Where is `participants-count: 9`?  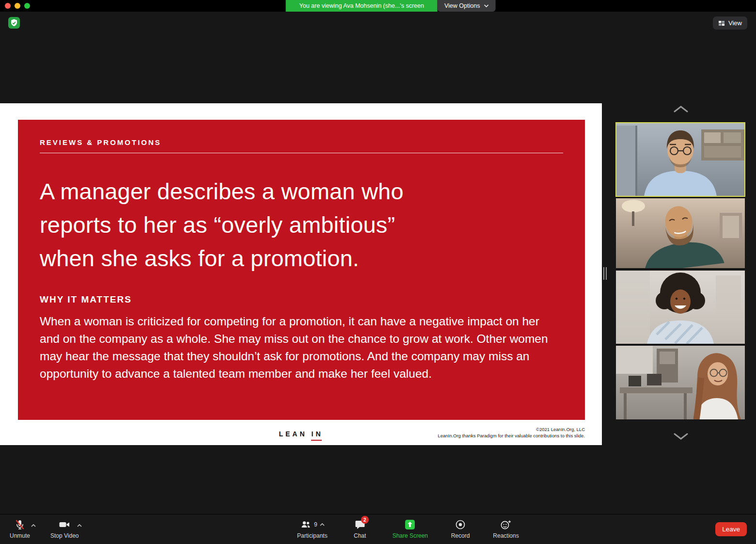 participants-count: 9 is located at coordinates (316, 525).